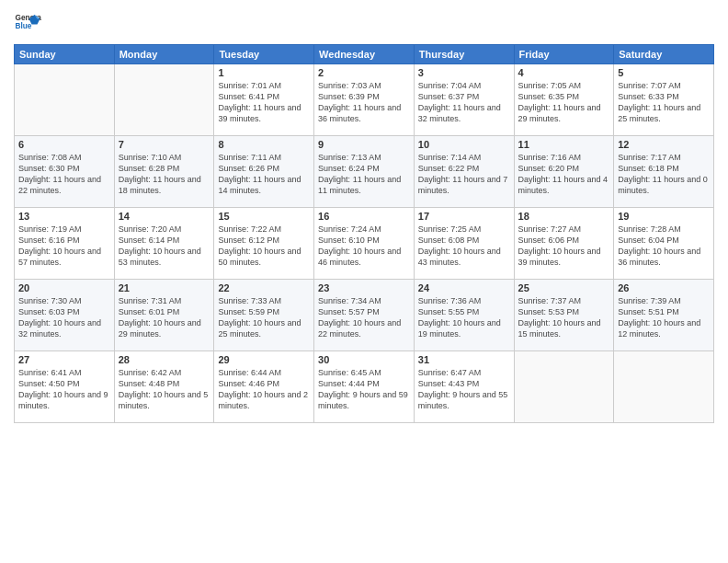 This screenshot has width=728, height=563. What do you see at coordinates (165, 288) in the screenshot?
I see `day-number: 21` at bounding box center [165, 288].